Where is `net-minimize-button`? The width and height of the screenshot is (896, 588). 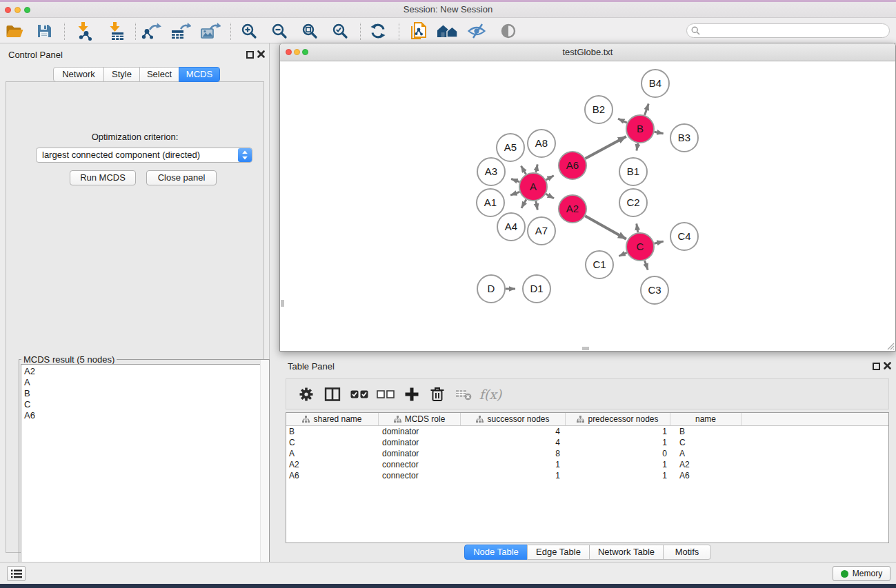 net-minimize-button is located at coordinates (297, 52).